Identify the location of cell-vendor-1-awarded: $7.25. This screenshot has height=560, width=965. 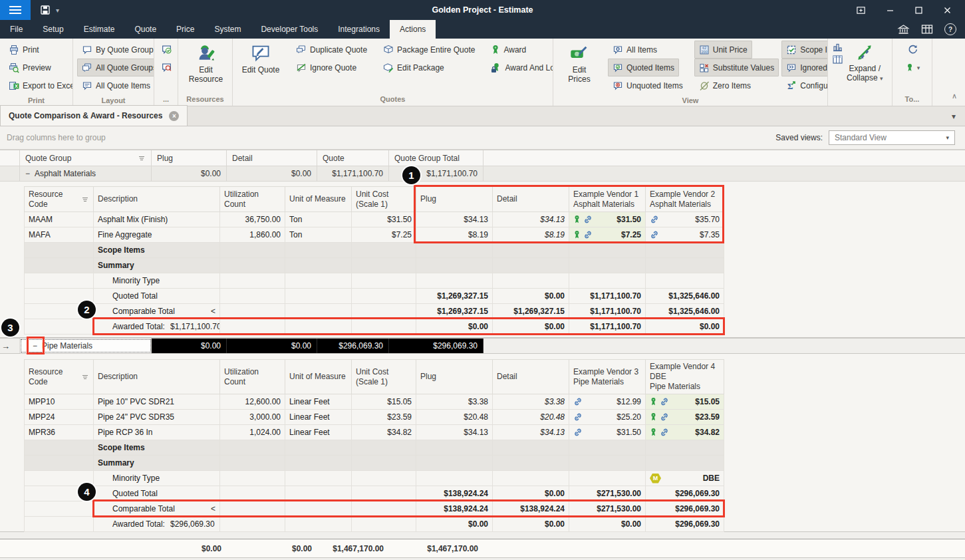
(608, 235).